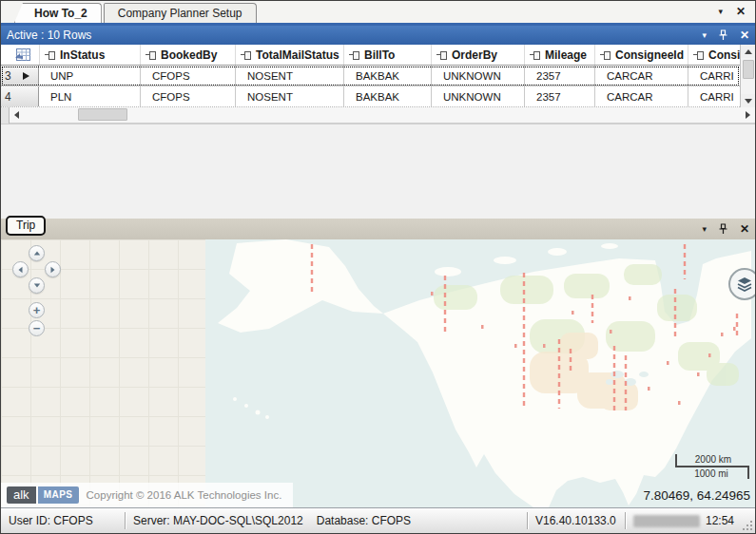  What do you see at coordinates (20, 55) in the screenshot?
I see `record-selector-button` at bounding box center [20, 55].